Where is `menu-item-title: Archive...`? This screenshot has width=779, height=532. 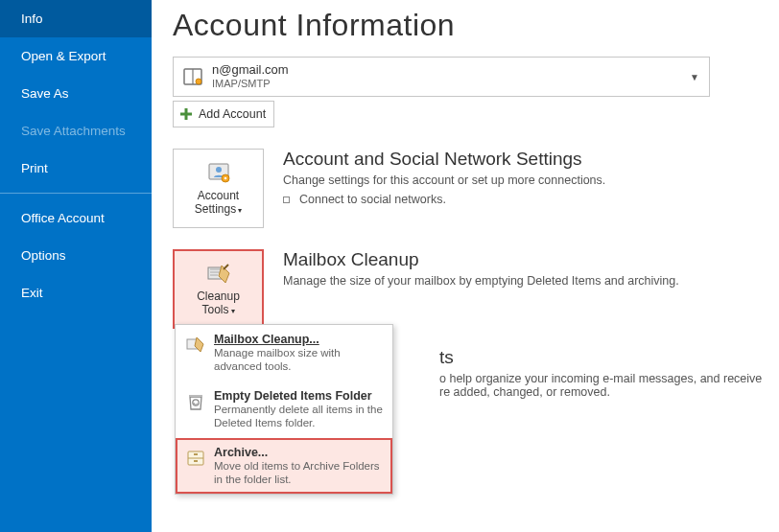 menu-item-title: Archive... is located at coordinates (298, 452).